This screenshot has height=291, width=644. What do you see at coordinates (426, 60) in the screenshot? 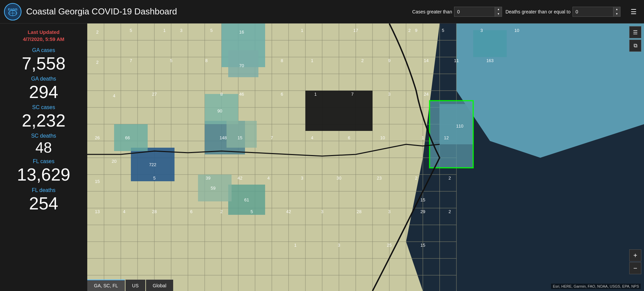
I see `svg-text: 14` at bounding box center [426, 60].